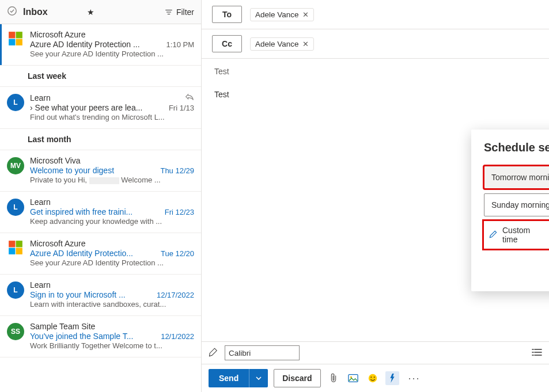 The image size is (549, 392). I want to click on message-item: SS Sample Team Site You've joined the Sa…, so click(100, 337).